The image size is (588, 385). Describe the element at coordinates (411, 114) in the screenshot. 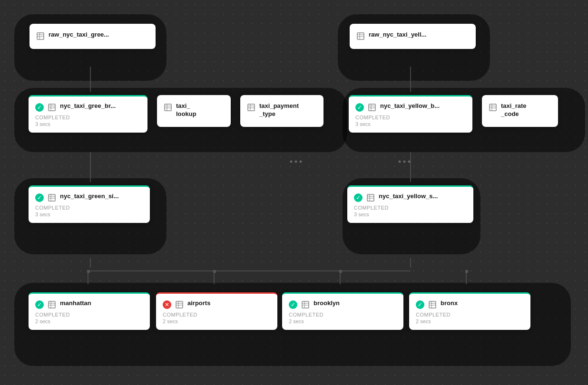

I see `node-nyc-yellow-b: ✓ nyc_taxi_yellow_b... COMPLETED 3 secs` at that location.